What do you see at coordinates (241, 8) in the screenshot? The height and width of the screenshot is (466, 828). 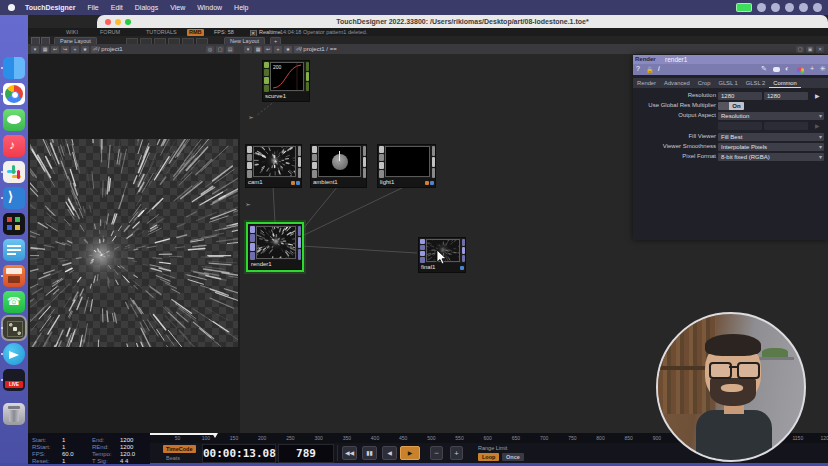 I see `menu-item-help: Help` at bounding box center [241, 8].